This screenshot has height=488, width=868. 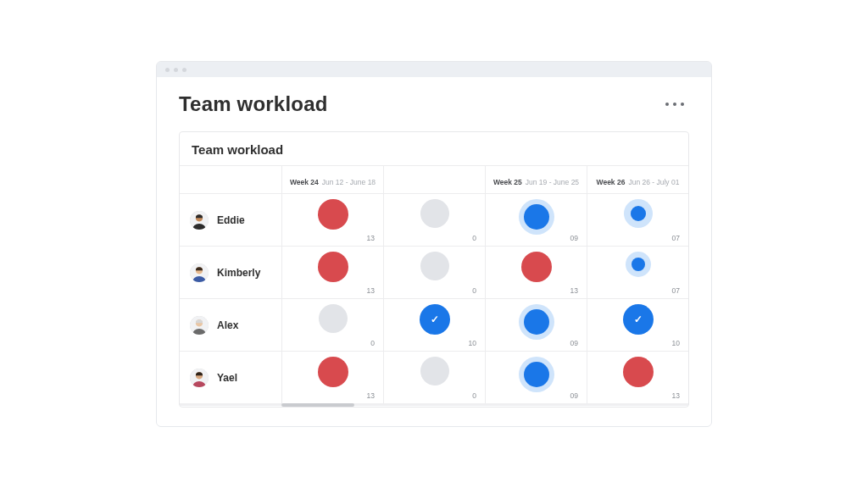 I want to click on person-cell: Alex, so click(x=231, y=324).